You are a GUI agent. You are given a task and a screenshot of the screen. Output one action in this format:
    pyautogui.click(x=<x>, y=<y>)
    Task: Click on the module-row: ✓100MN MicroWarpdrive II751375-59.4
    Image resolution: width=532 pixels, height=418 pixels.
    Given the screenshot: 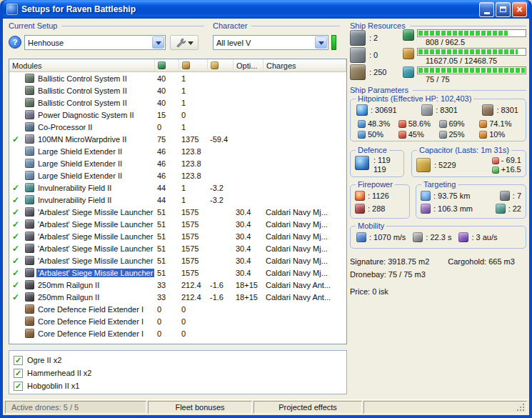 What is the action you would take?
    pyautogui.click(x=178, y=139)
    